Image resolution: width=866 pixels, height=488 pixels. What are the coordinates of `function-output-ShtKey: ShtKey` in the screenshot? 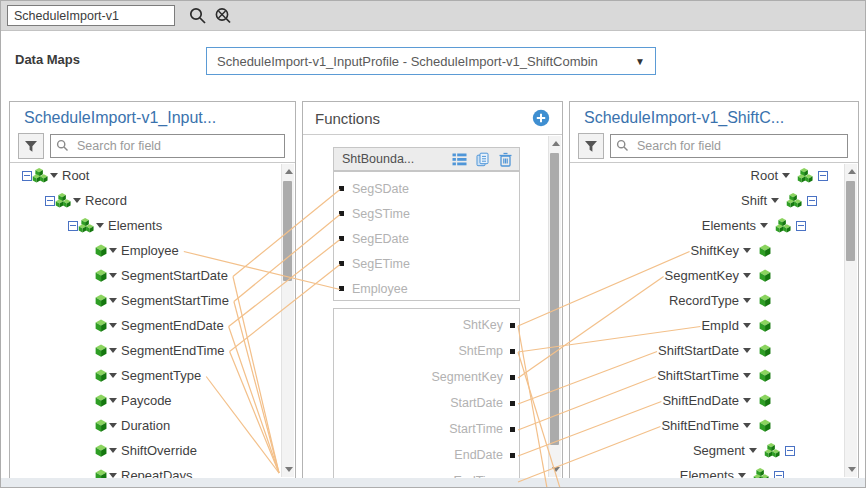 It's located at (426, 325).